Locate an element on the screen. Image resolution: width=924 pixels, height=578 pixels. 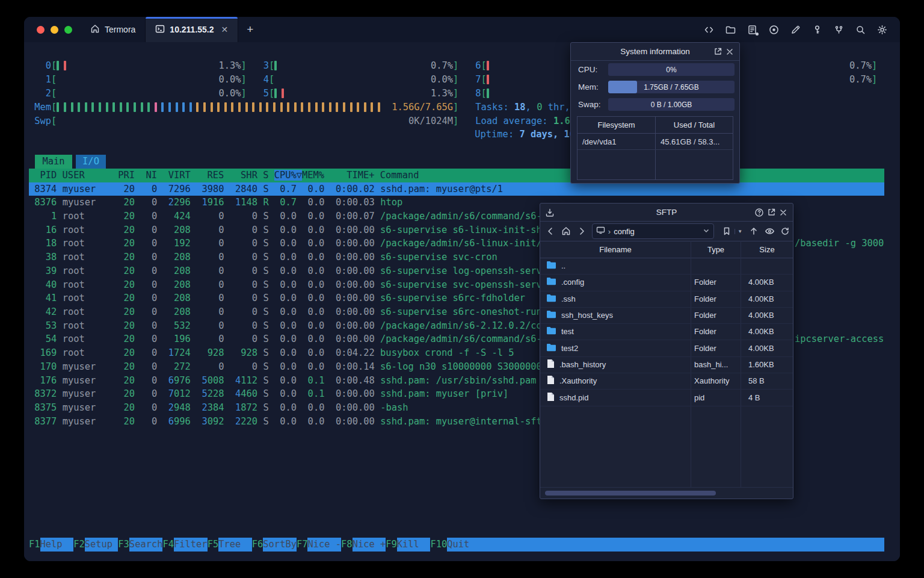
file-row: .XauthorityXauthority58 B is located at coordinates (667, 381).